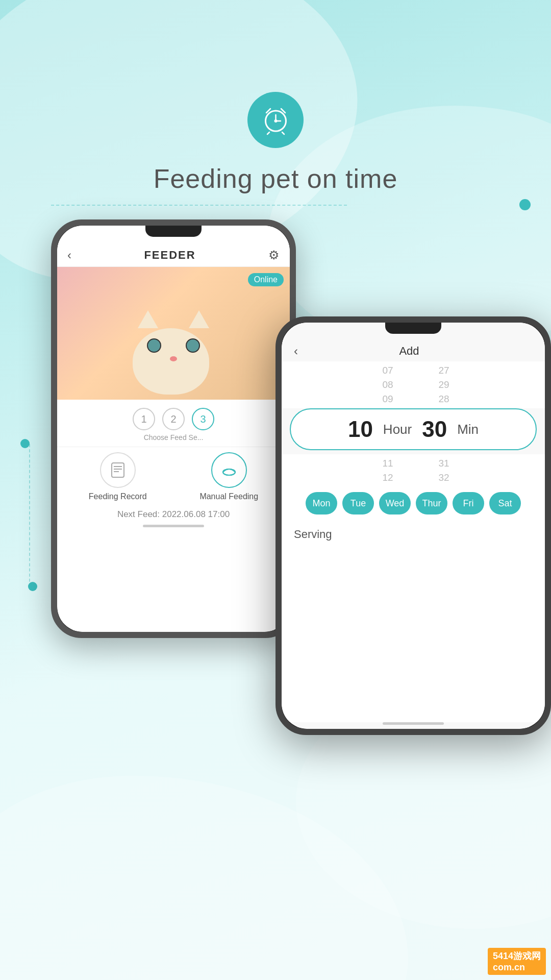 The height and width of the screenshot is (980, 551). Describe the element at coordinates (118, 497) in the screenshot. I see `feeding-record-label: Feeding Record` at that location.